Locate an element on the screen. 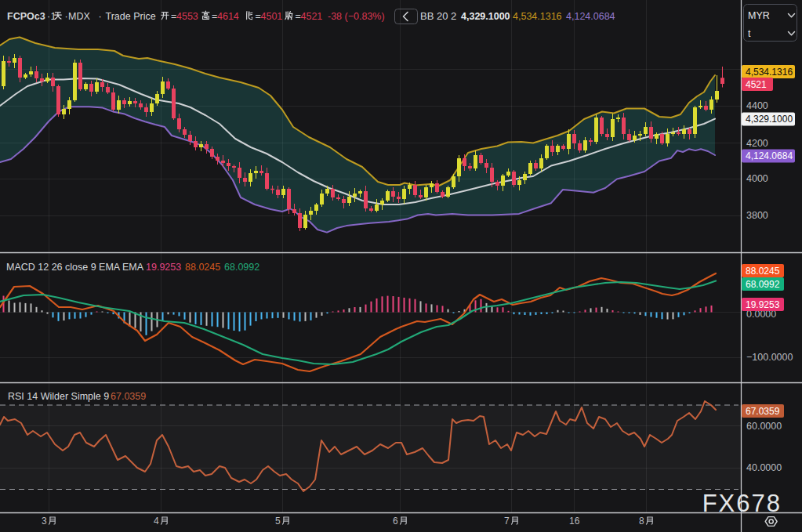 Image resolution: width=802 pixels, height=532 pixels. svg-text: 4400 is located at coordinates (757, 106).